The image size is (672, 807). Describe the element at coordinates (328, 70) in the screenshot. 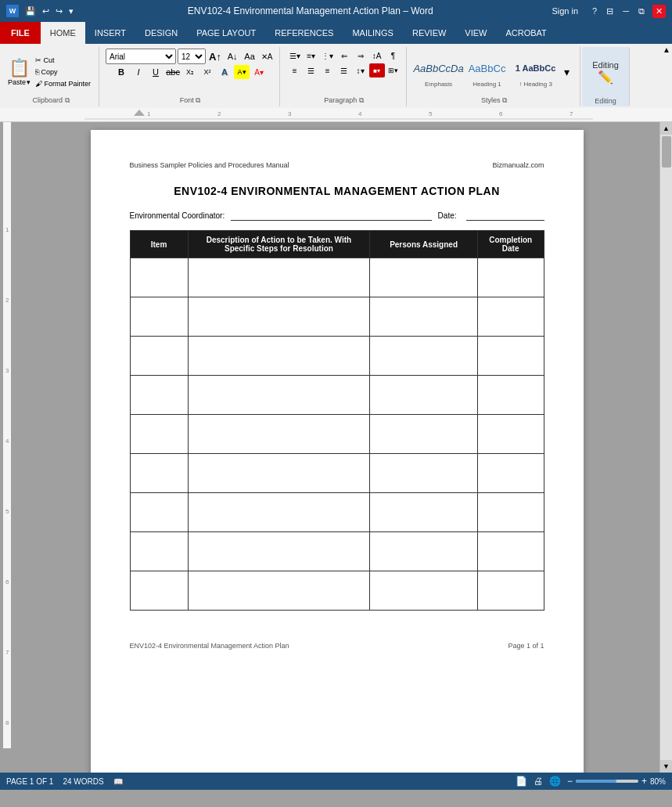

I see `align-right-btn: ≡` at that location.